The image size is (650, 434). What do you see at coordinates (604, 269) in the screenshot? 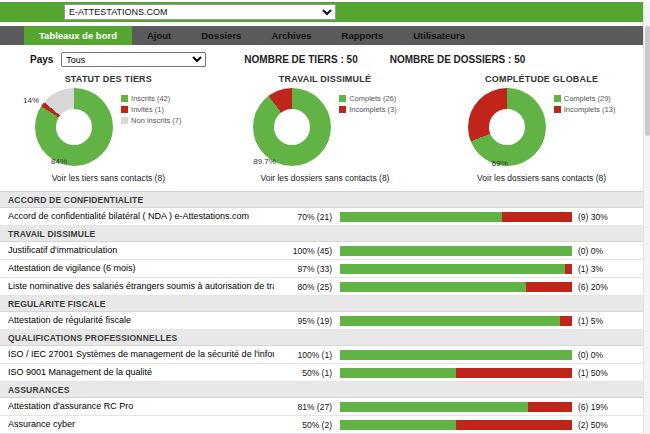
I see `completion-right-text: (1) 3%` at bounding box center [604, 269].